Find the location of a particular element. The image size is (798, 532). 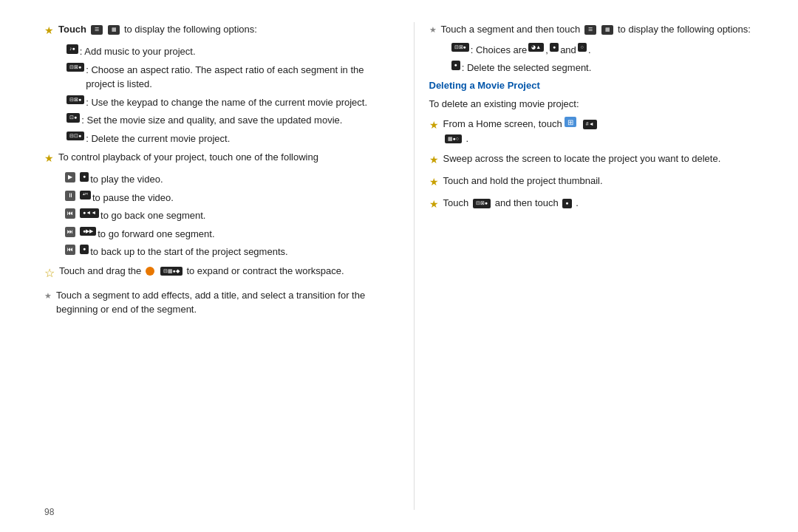

right-star-icon-1: ★ is located at coordinates (433, 30).